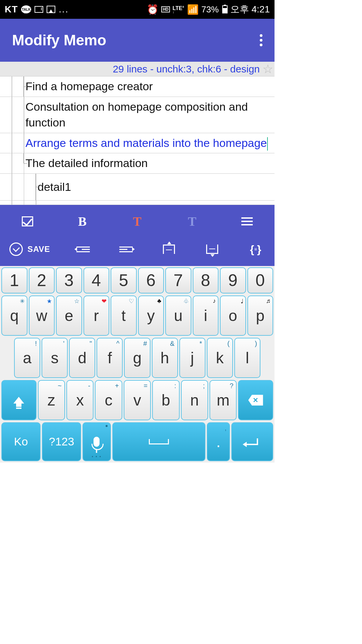  I want to click on memo-text: Consultation on homepage composition and…, so click(149, 115).